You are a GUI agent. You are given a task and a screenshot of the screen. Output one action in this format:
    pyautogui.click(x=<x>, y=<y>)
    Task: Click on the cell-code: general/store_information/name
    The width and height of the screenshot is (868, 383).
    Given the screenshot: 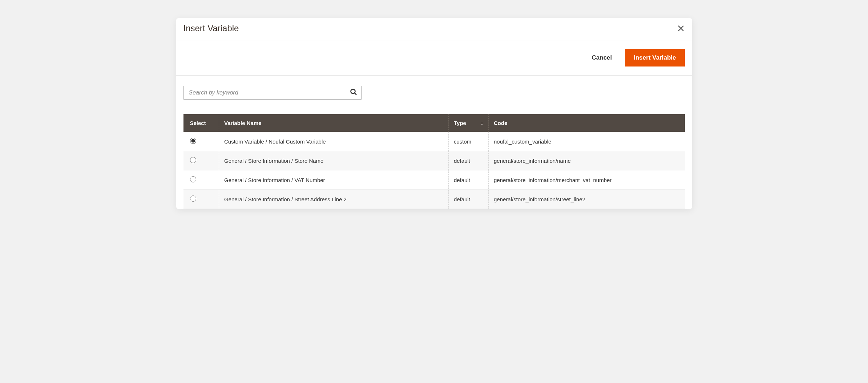 What is the action you would take?
    pyautogui.click(x=587, y=161)
    